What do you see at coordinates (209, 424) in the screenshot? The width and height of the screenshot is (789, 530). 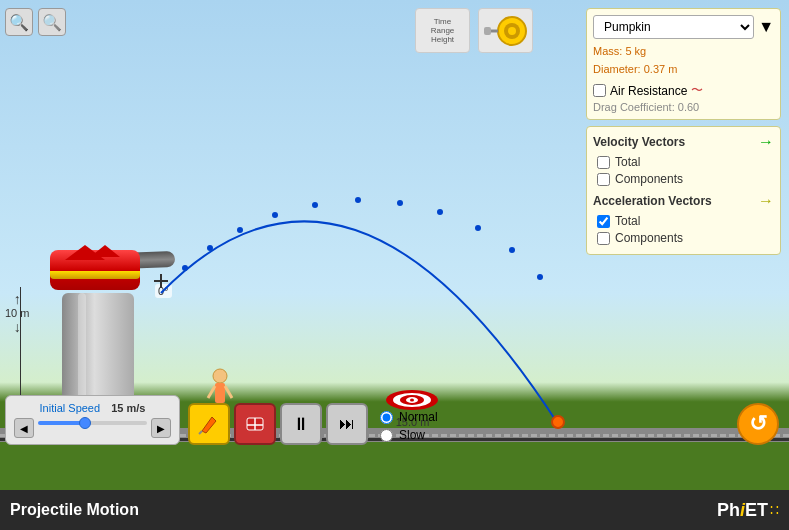 I see `fire-pencil-icon` at bounding box center [209, 424].